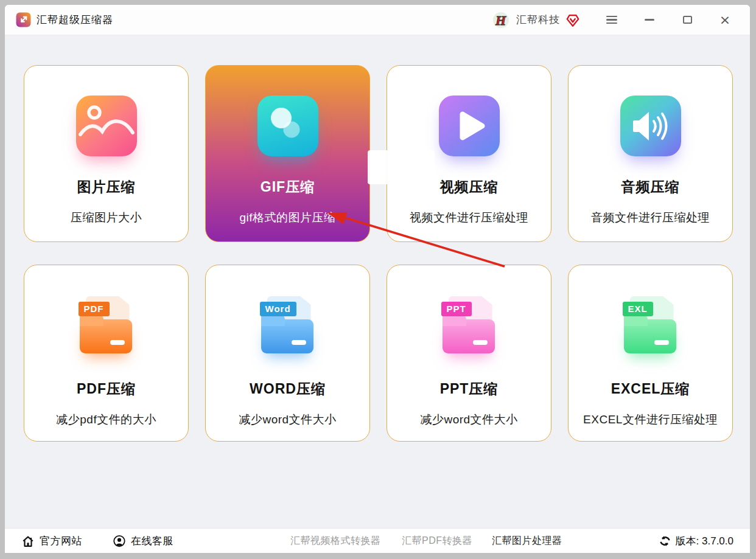 This screenshot has height=559, width=756. Describe the element at coordinates (23, 19) in the screenshot. I see `app-logo-icon` at that location.